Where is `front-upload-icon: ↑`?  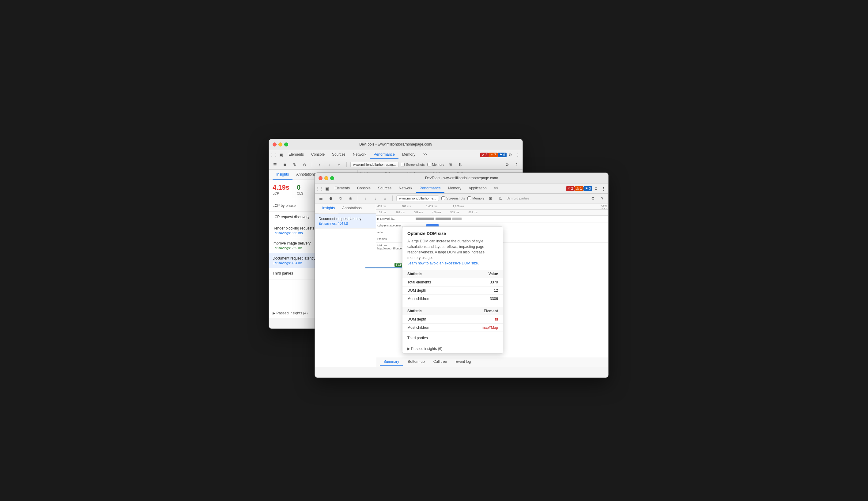
front-upload-icon: ↑ is located at coordinates (365, 198).